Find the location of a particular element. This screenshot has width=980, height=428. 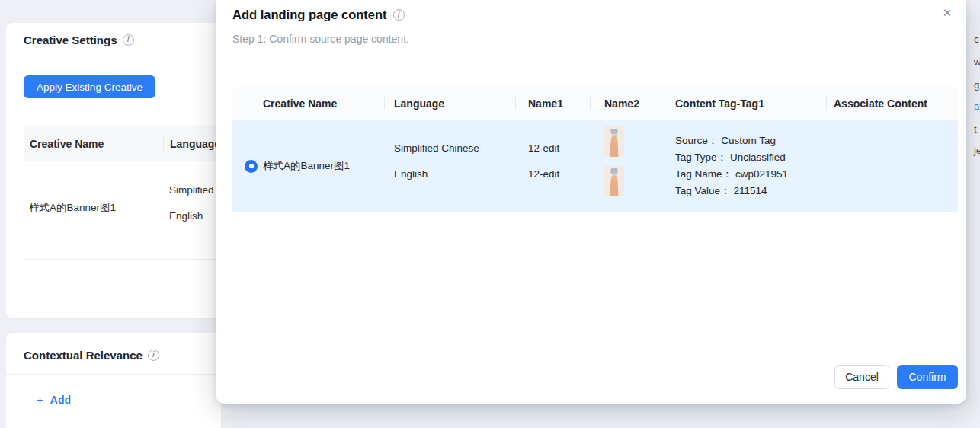

contextual-relevance-card: Contextual Relevance i + Add is located at coordinates (114, 381).